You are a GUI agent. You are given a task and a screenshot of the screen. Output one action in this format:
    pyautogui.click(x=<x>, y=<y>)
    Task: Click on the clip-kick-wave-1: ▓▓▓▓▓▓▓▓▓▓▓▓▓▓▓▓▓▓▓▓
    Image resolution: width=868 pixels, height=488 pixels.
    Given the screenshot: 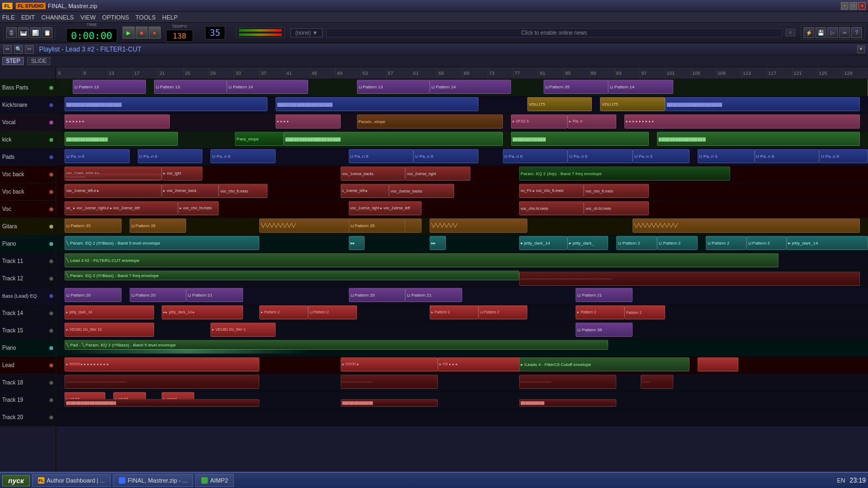 What is the action you would take?
    pyautogui.click(x=166, y=104)
    